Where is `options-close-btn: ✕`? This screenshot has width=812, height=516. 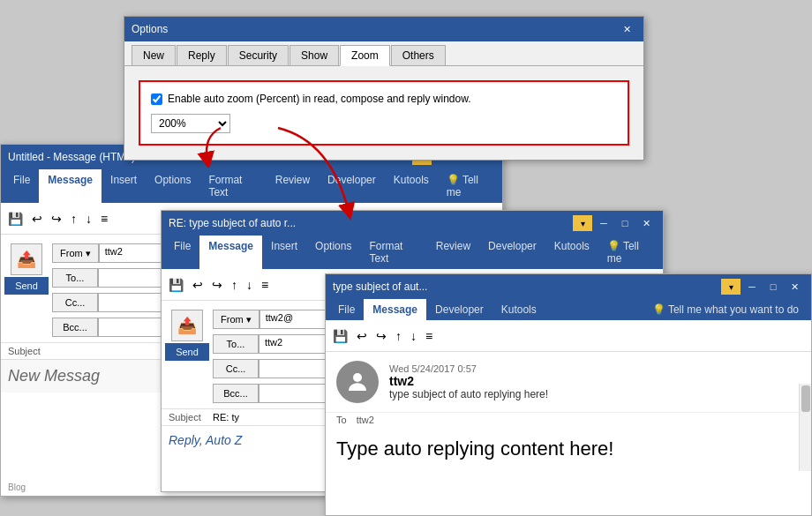 options-close-btn: ✕ is located at coordinates (627, 29).